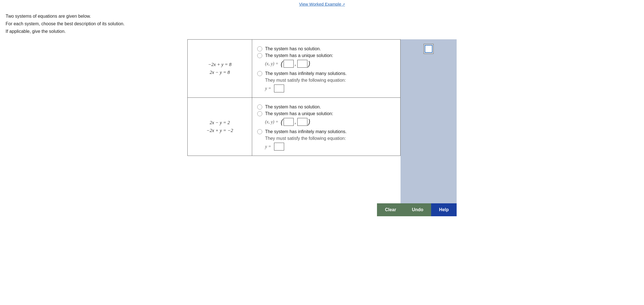 This screenshot has width=644, height=305. What do you see at coordinates (429, 210) in the screenshot?
I see `action-buttons: Clear Undo Help` at bounding box center [429, 210].